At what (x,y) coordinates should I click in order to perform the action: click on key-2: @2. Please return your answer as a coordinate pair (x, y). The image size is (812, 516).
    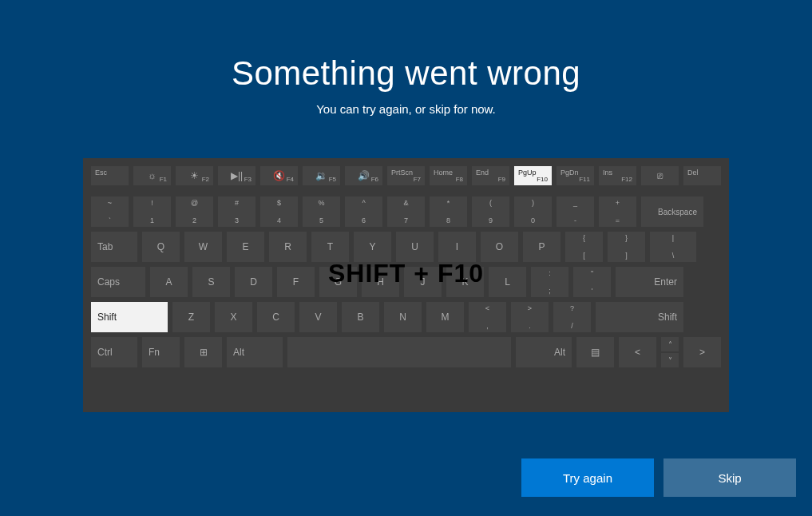
    Looking at the image, I should click on (195, 212).